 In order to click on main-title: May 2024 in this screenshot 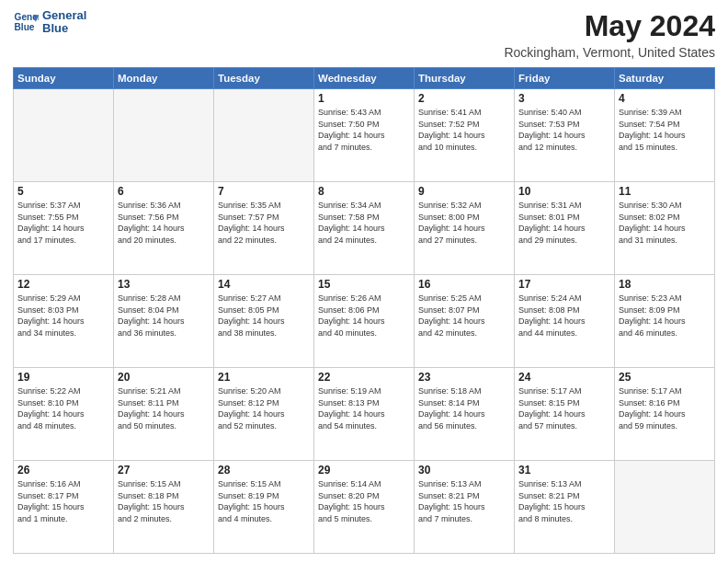, I will do `click(609, 26)`.